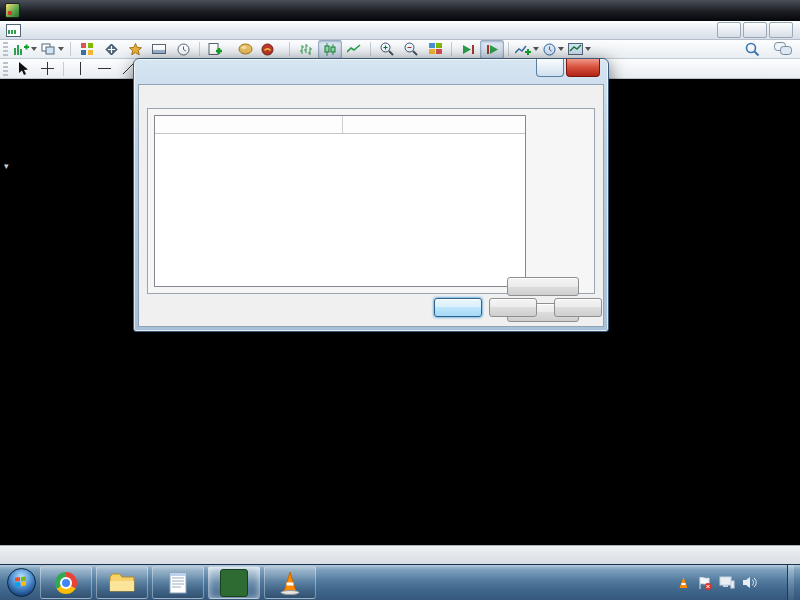 The height and width of the screenshot is (600, 800). I want to click on taskbar-explorer-button, so click(122, 582).